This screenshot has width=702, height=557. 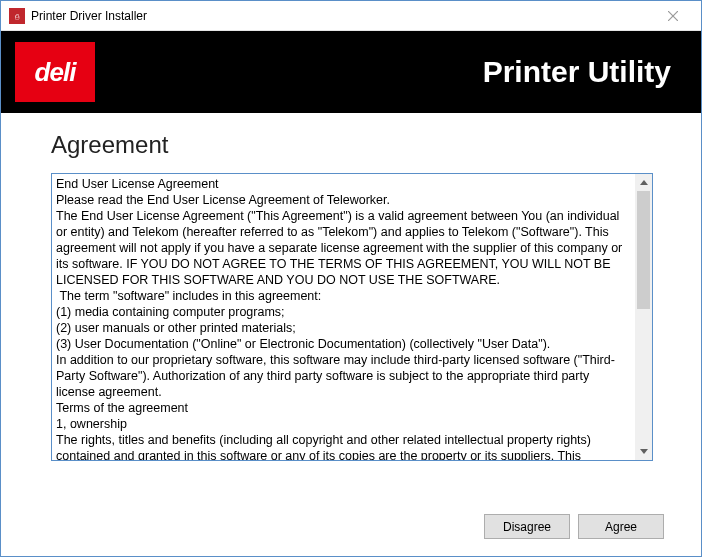 I want to click on disagree-button: Disagree, so click(x=527, y=526).